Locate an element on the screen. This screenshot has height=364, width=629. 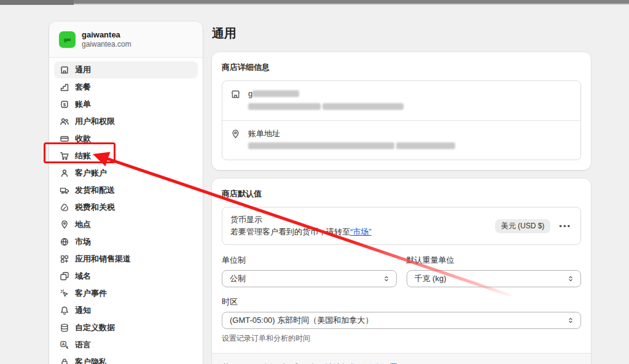
sidebar-item-label: 地点 is located at coordinates (83, 225).